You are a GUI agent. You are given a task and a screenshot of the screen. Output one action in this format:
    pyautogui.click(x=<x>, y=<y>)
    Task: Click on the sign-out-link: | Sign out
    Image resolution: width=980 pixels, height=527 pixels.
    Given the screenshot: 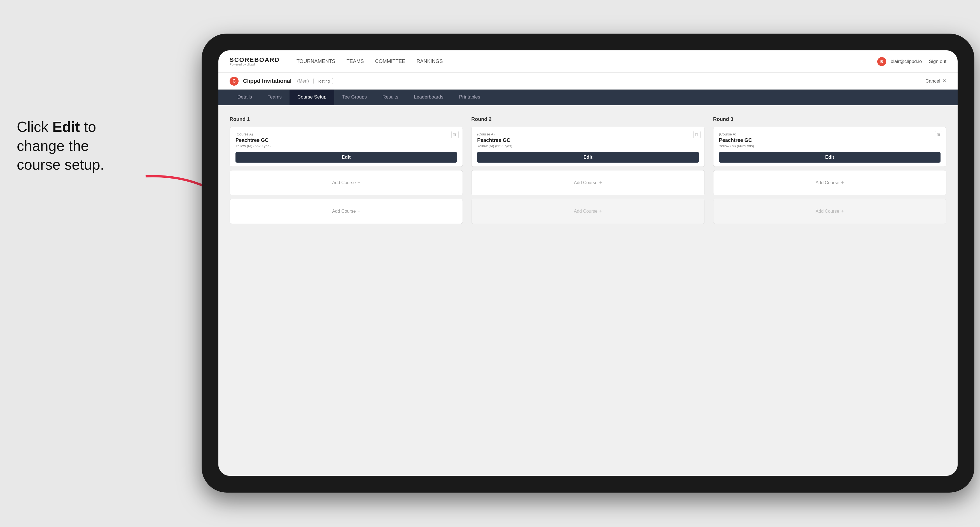 What is the action you would take?
    pyautogui.click(x=937, y=62)
    